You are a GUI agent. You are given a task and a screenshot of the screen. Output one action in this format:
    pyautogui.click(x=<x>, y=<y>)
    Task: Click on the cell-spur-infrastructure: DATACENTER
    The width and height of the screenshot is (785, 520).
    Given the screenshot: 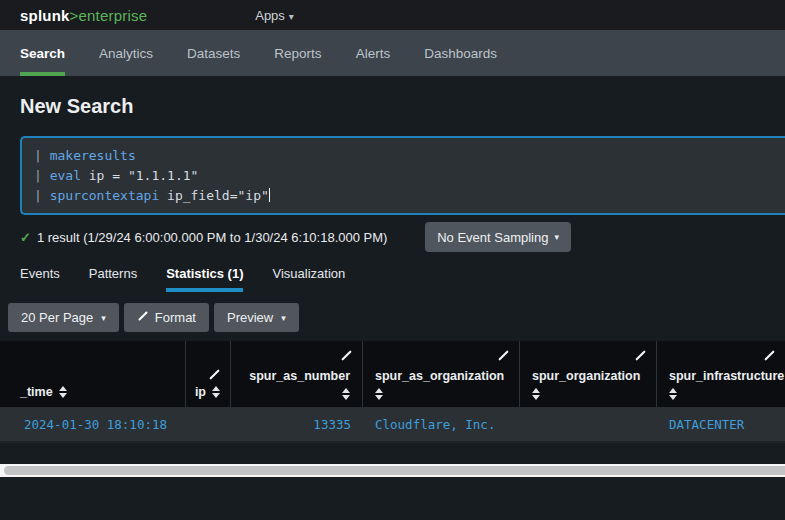 What is the action you would take?
    pyautogui.click(x=721, y=424)
    